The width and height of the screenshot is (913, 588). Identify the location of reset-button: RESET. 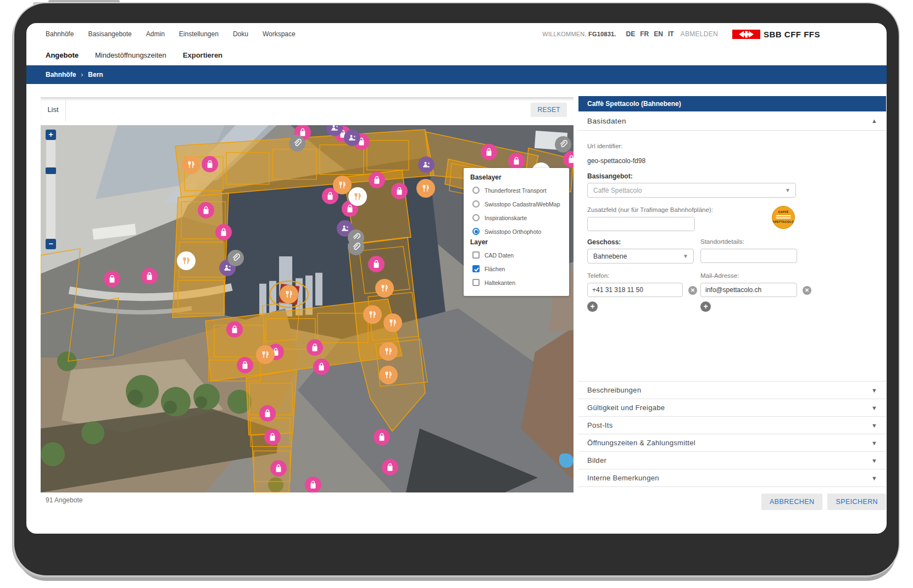
(549, 110).